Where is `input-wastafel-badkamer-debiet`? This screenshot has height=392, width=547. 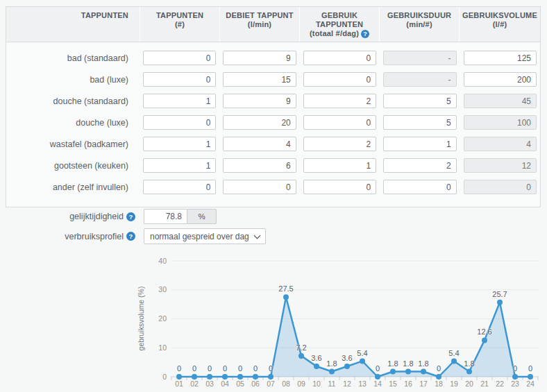
input-wastafel-badkamer-debiet is located at coordinates (260, 144).